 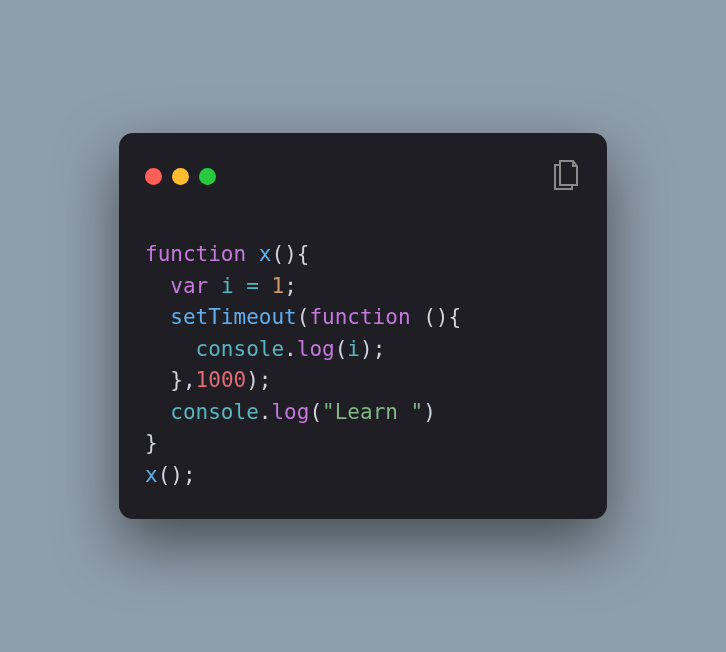 I want to click on copy-icon, so click(x=566, y=176).